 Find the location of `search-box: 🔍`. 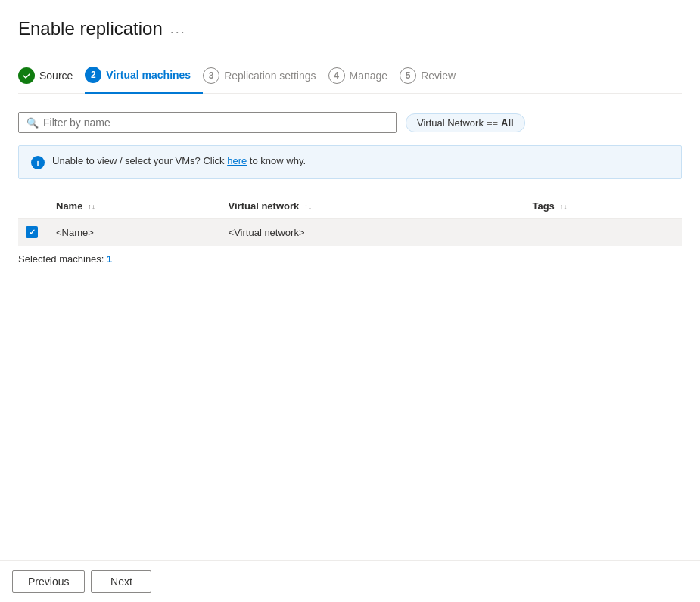

search-box: 🔍 is located at coordinates (207, 123).